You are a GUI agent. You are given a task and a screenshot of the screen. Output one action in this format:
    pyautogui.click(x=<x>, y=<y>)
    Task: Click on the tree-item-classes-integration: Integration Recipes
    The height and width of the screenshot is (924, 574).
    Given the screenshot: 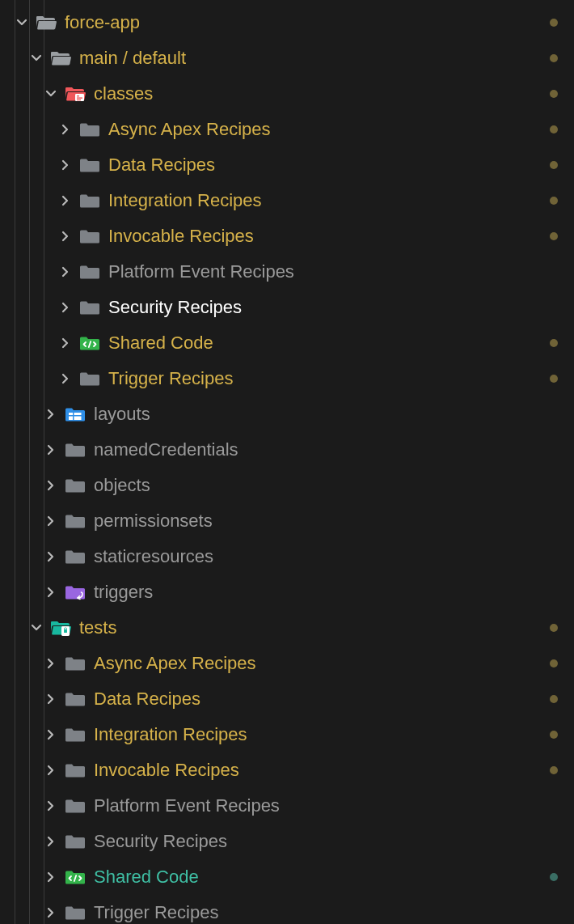 What is the action you would take?
    pyautogui.click(x=287, y=201)
    